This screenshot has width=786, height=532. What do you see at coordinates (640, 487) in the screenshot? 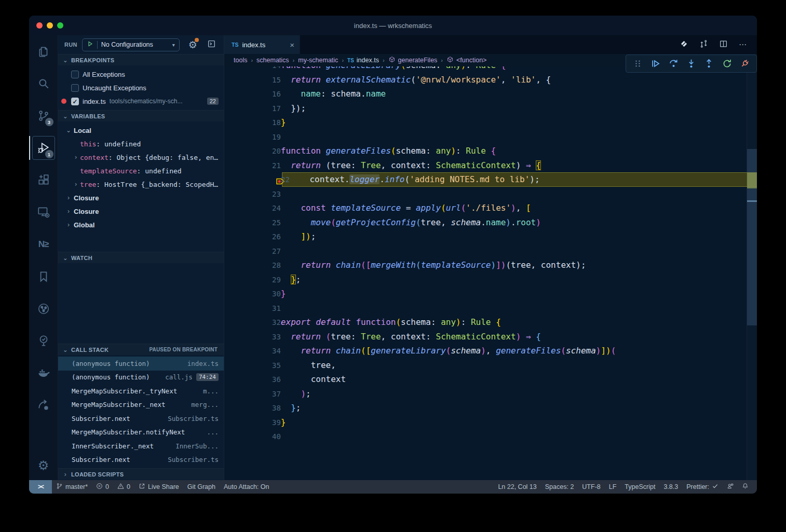
I see `language-mode: TypeScript` at bounding box center [640, 487].